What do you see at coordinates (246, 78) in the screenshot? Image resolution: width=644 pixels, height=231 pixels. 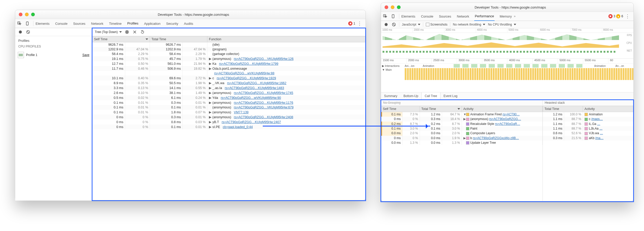 I see `source-link: rs=ACT90oGqRZGG…KUIgM95Hw:1929` at bounding box center [246, 78].